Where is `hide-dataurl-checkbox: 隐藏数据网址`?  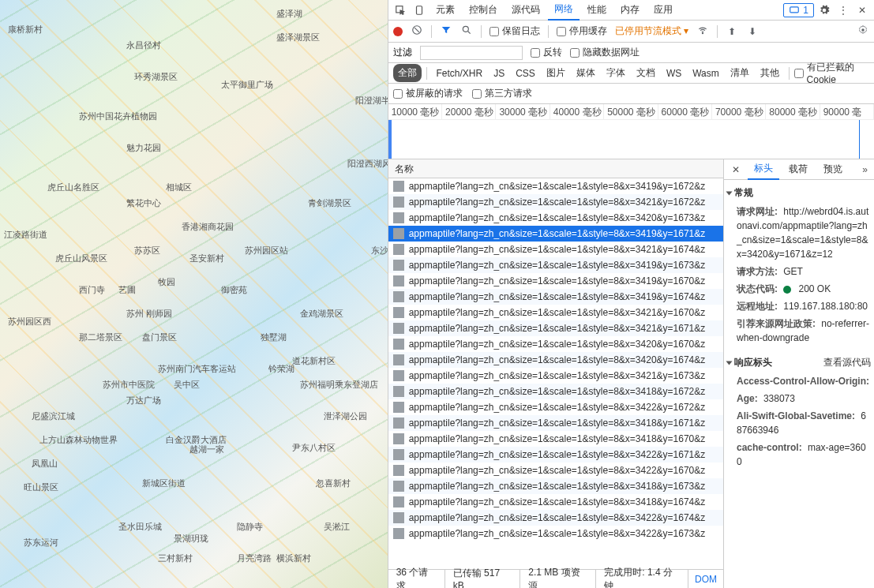 hide-dataurl-checkbox: 隐藏数据网址 is located at coordinates (605, 52).